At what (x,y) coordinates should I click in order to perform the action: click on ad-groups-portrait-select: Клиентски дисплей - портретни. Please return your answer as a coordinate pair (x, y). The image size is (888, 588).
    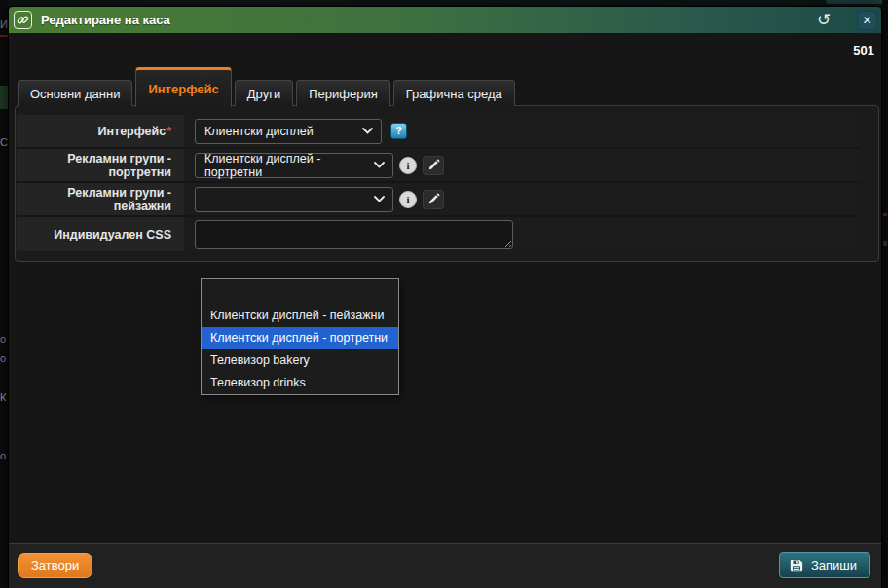
    Looking at the image, I should click on (294, 165).